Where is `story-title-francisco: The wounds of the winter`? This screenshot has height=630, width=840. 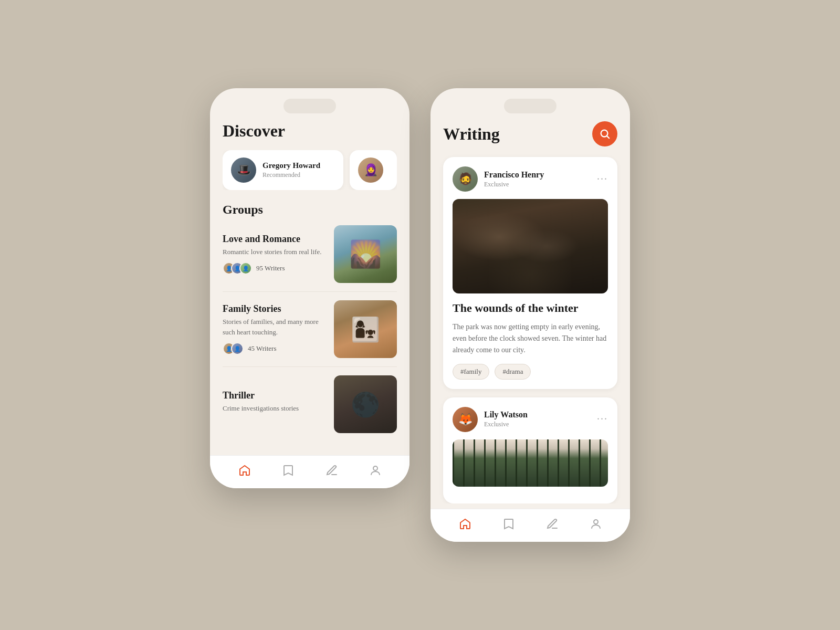
story-title-francisco: The wounds of the winter is located at coordinates (530, 309).